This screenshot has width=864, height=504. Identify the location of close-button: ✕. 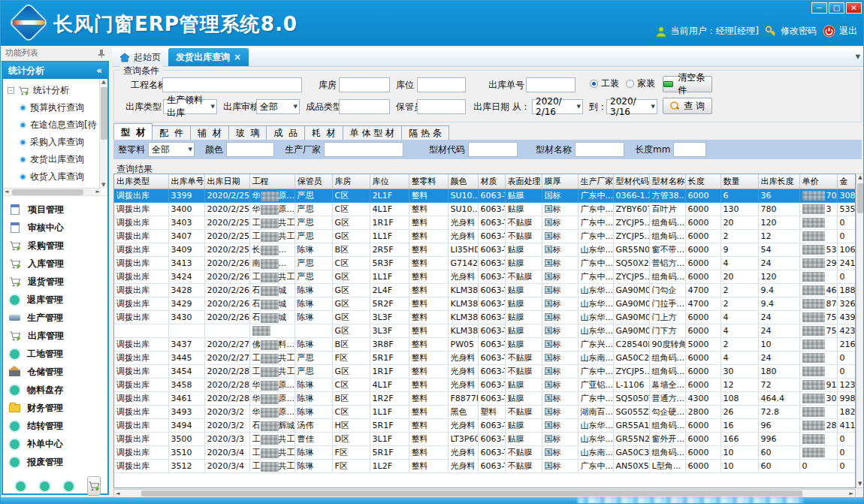
(853, 8).